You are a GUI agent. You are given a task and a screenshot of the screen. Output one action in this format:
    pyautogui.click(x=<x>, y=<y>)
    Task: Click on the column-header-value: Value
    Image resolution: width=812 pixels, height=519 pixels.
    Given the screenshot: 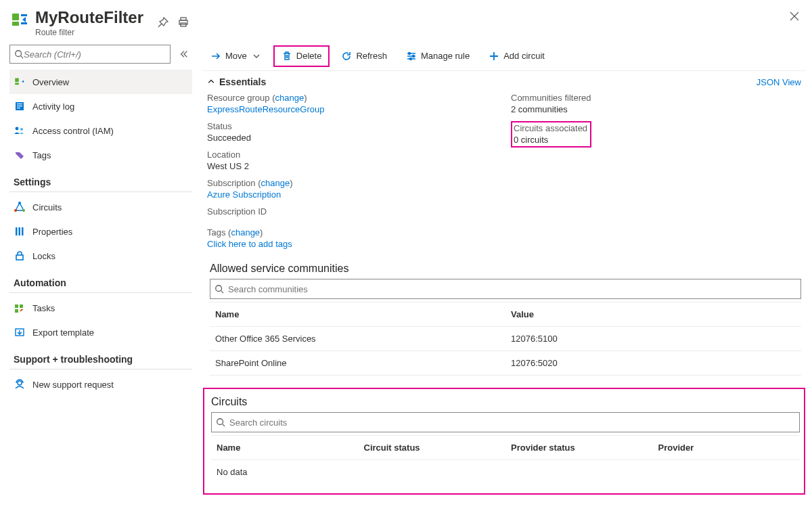 What is the action you would take?
    pyautogui.click(x=654, y=315)
    